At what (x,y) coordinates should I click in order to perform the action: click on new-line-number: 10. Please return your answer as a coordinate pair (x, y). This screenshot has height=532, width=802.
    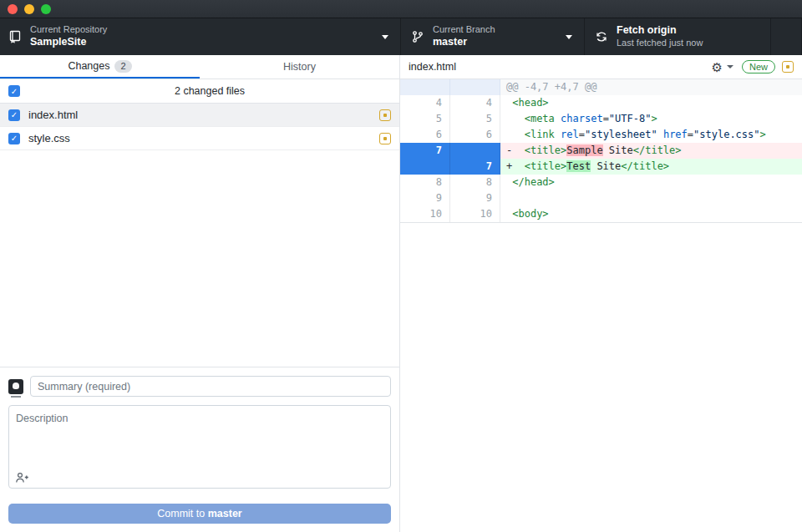
    Looking at the image, I should click on (475, 214).